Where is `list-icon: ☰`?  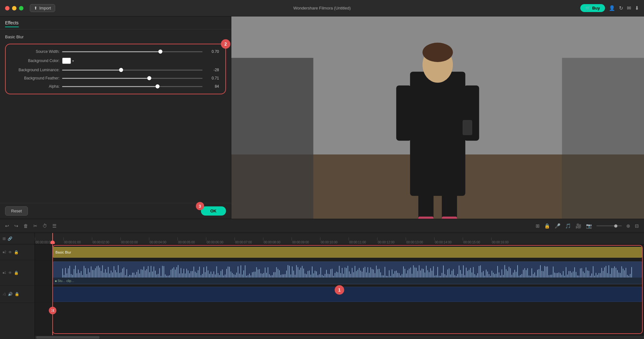 list-icon: ☰ is located at coordinates (55, 226).